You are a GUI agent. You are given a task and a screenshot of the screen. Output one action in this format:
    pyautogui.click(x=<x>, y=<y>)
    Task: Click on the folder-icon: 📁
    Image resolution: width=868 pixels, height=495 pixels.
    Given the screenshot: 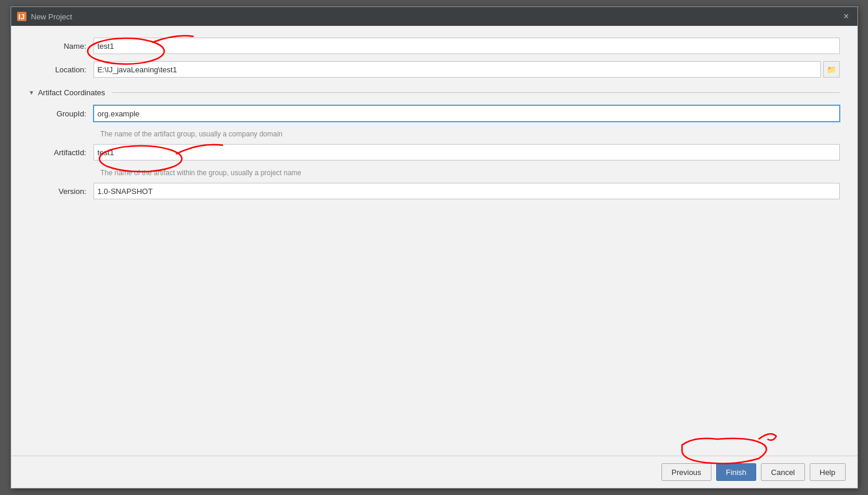 What is the action you would take?
    pyautogui.click(x=832, y=69)
    